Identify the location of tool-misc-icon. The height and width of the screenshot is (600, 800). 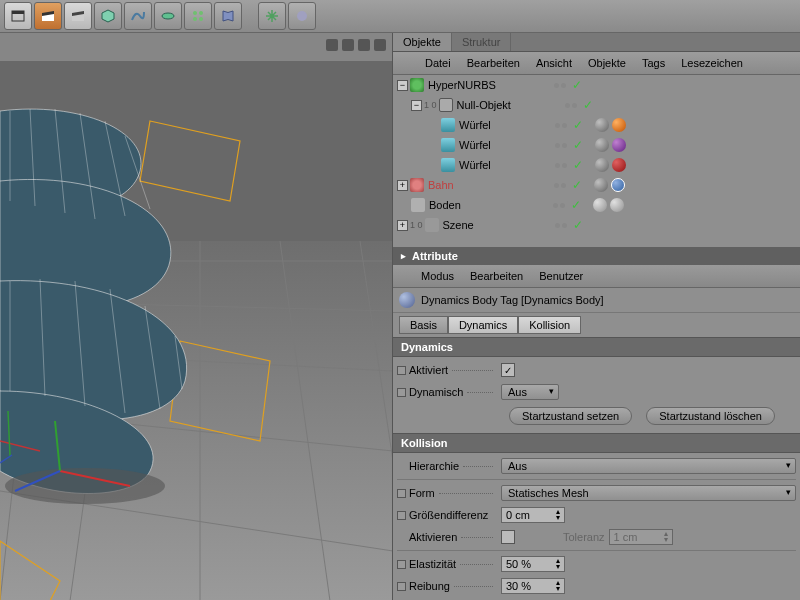
(302, 16).